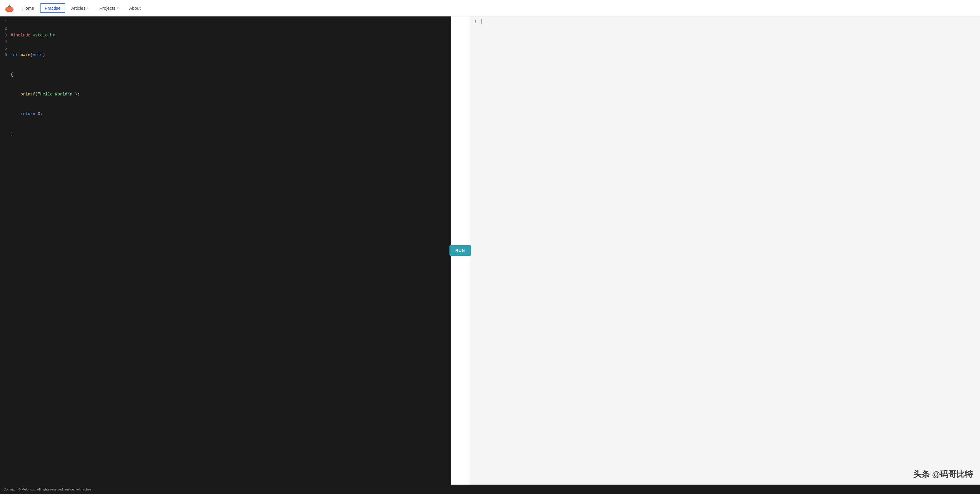 Image resolution: width=980 pixels, height=494 pixels. Describe the element at coordinates (135, 8) in the screenshot. I see `nav-about: About` at that location.